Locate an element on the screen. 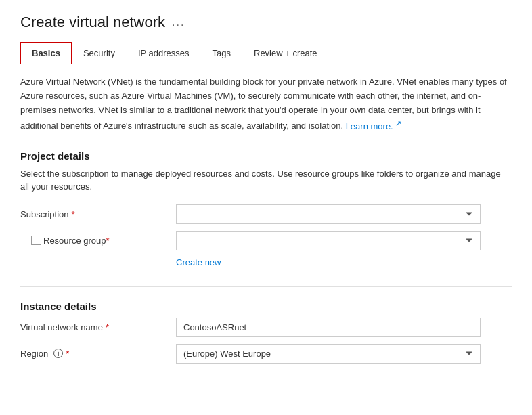 The width and height of the screenshot is (532, 415). vnet-name-row: Virtual network name * is located at coordinates (266, 328).